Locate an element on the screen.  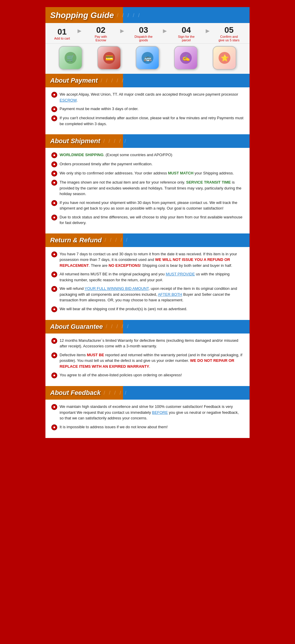
before-label: BEFORE is located at coordinates (160, 413).